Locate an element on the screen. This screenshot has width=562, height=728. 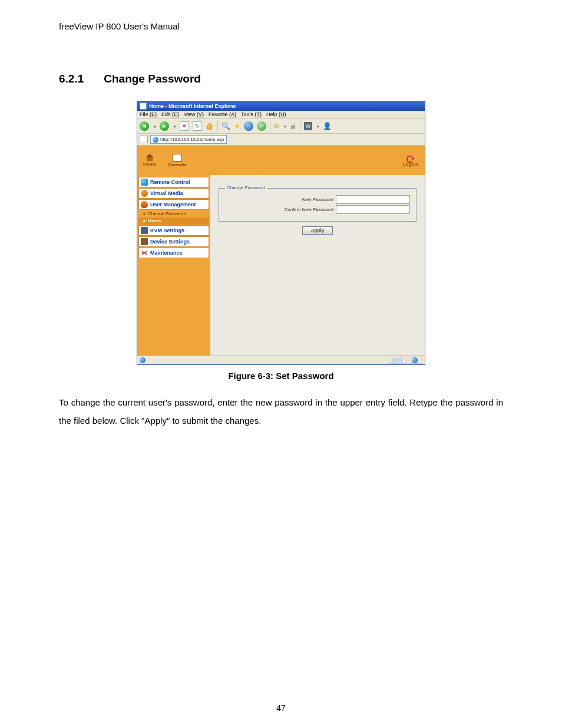
maintenance-icon is located at coordinates (144, 253).